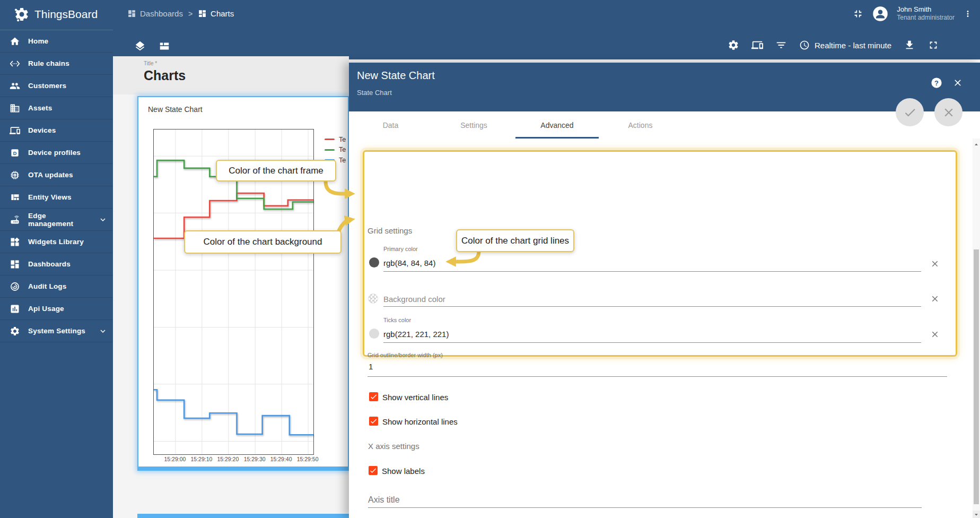 This screenshot has width=980, height=518. What do you see at coordinates (652, 343) in the screenshot?
I see `ticks-color-underline` at bounding box center [652, 343].